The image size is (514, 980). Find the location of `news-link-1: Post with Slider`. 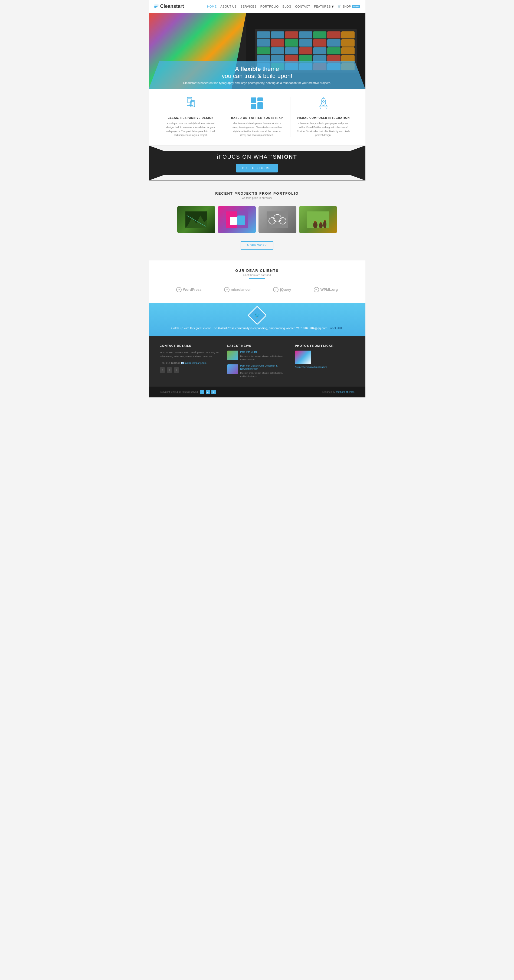

news-link-1: Post with Slider is located at coordinates (264, 352).